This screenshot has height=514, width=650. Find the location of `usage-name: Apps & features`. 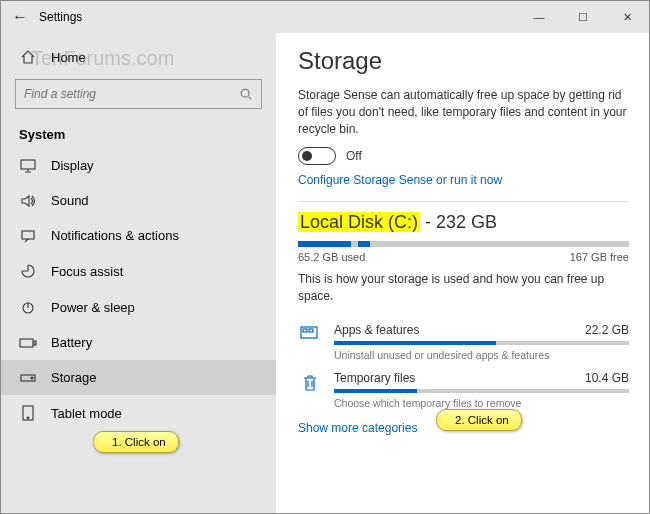

usage-name: Apps & features is located at coordinates (376, 330).